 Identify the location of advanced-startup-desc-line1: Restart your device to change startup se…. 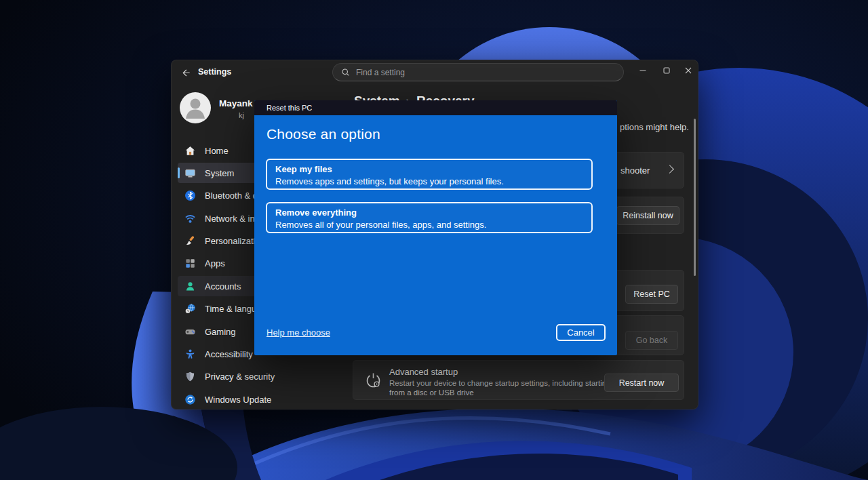
(500, 384).